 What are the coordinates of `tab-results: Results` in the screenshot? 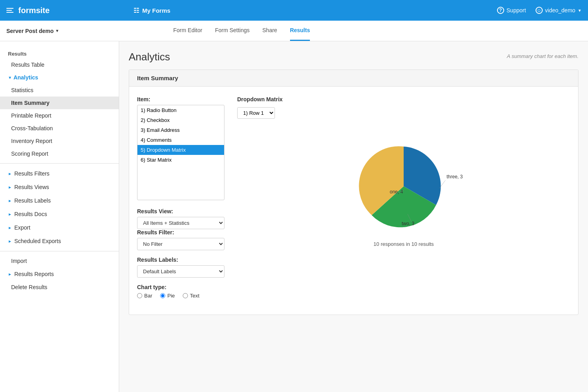 It's located at (300, 31).